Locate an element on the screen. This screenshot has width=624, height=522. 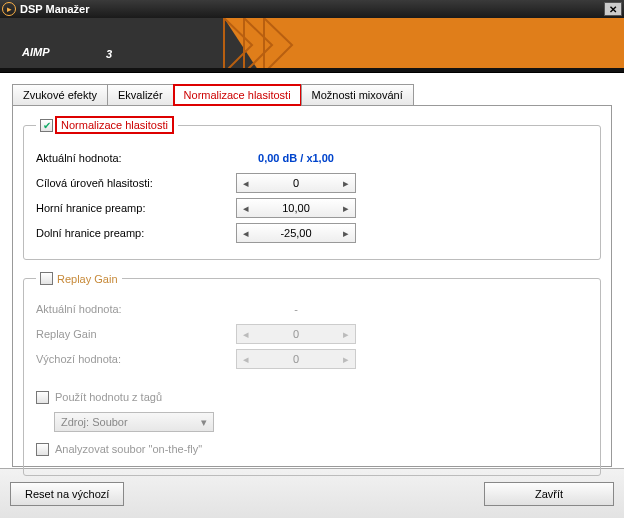
normalization-checkbox: ✔ is located at coordinates (46, 126).